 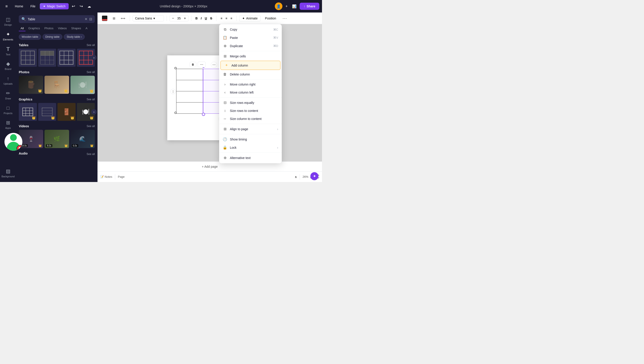 What do you see at coordinates (251, 111) in the screenshot?
I see `menu-item-size-rows-content: ↕ Size rows to content` at bounding box center [251, 111].